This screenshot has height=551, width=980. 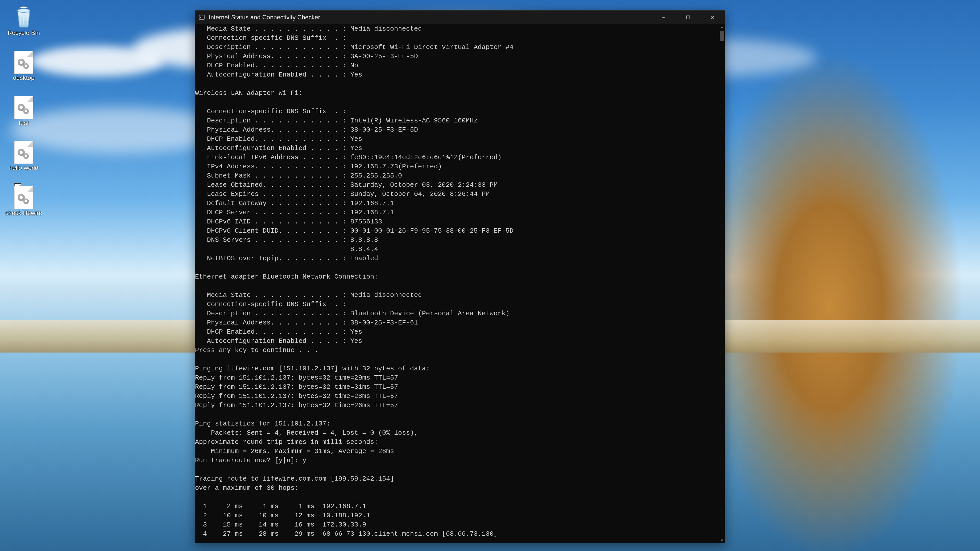 What do you see at coordinates (460, 17) in the screenshot?
I see `titlebar: C: Internet Status and Connectivity Chec…` at bounding box center [460, 17].